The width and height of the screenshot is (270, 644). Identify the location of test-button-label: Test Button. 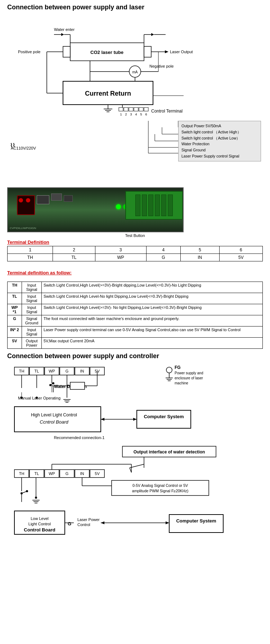
(135, 236).